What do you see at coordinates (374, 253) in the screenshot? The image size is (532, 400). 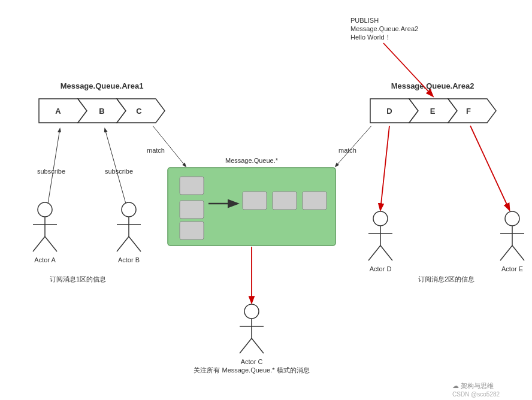 I see `actor-d-leg-l` at bounding box center [374, 253].